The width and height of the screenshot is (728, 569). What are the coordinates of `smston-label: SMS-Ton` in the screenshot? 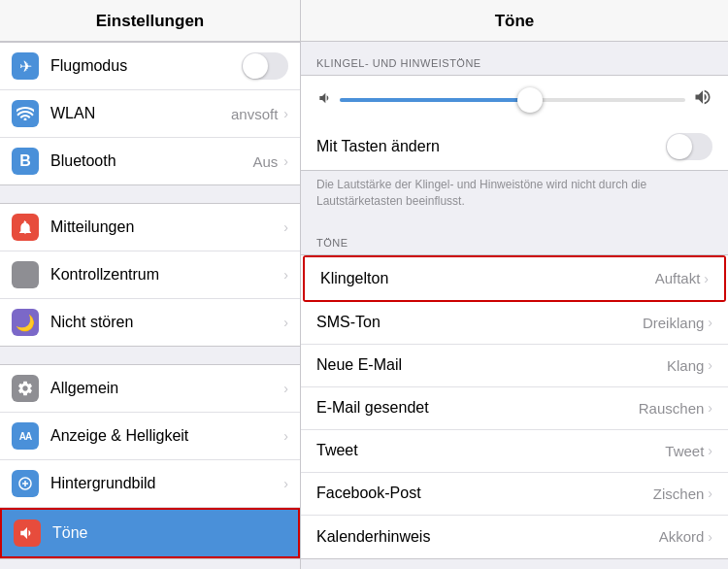 It's located at (480, 322).